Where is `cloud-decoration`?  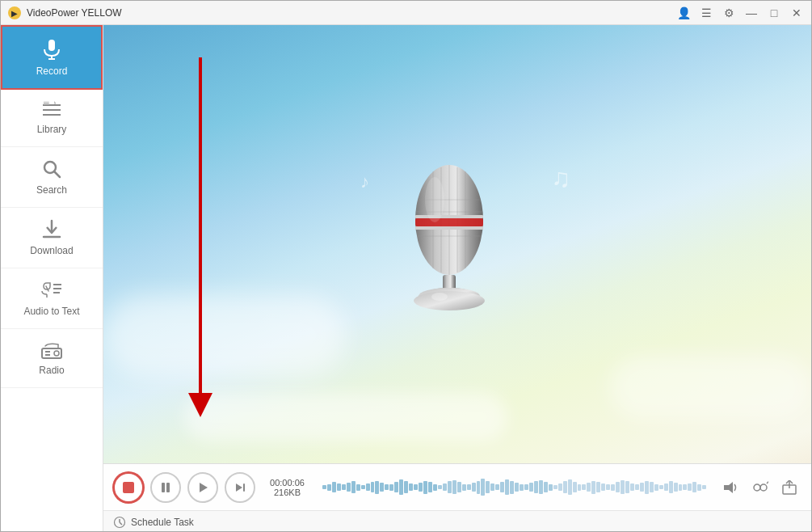
cloud-decoration is located at coordinates (225, 336).